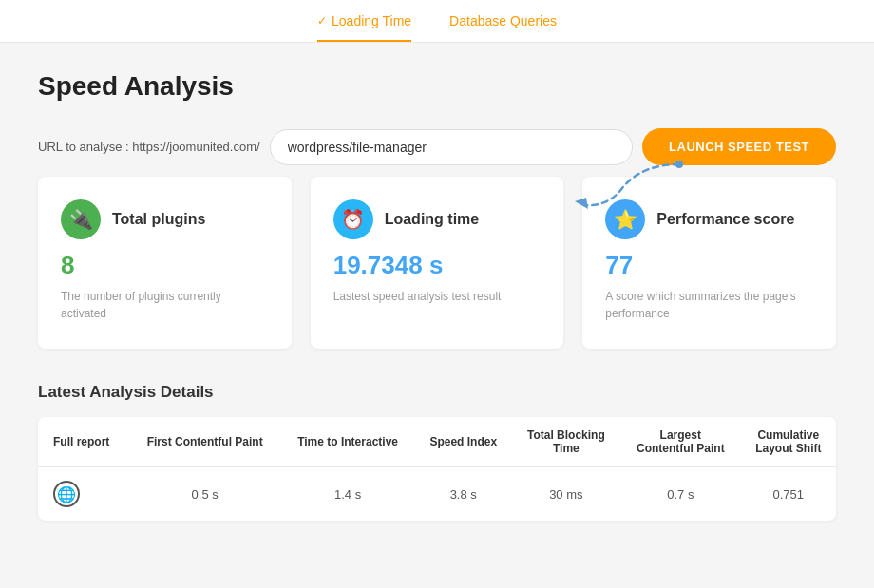 The width and height of the screenshot is (874, 588). I want to click on card-title-loading: Loading time, so click(432, 219).